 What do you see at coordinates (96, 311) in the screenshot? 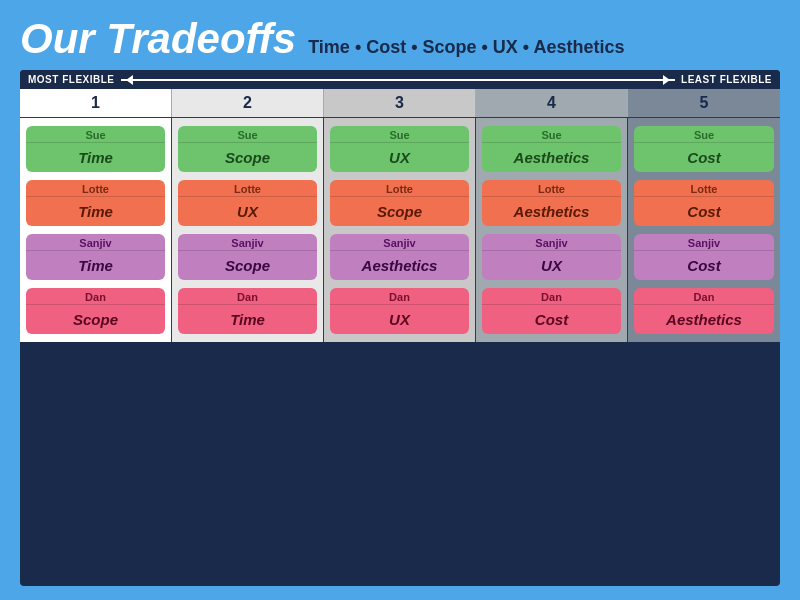
I see `card: DanScope` at bounding box center [96, 311].